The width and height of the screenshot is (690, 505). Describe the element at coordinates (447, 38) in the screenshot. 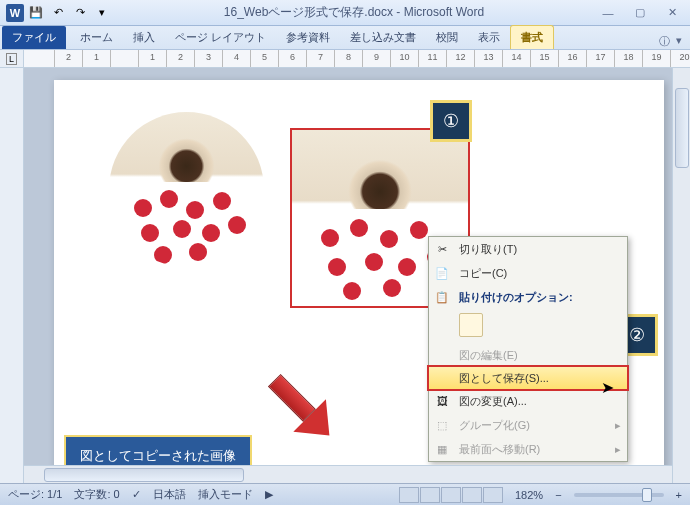

I see `tab-review: 校閲` at that location.